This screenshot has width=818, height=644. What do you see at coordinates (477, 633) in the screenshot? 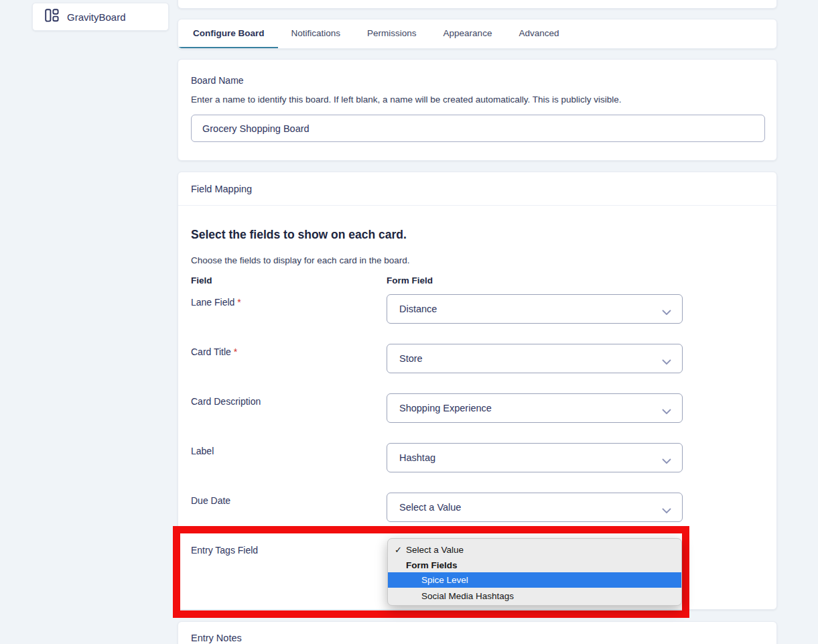
I see `entry-notes-section: Entry Notes` at bounding box center [477, 633].